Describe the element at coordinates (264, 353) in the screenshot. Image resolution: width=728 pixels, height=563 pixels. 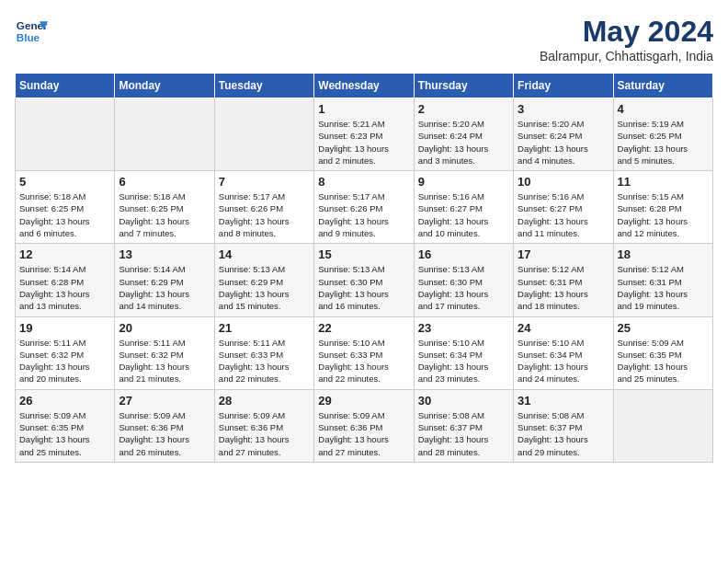
I see `day-cell-21: 21Sunrise: 5:11 AMSunset: 6:33 PMDayligh…` at that location.